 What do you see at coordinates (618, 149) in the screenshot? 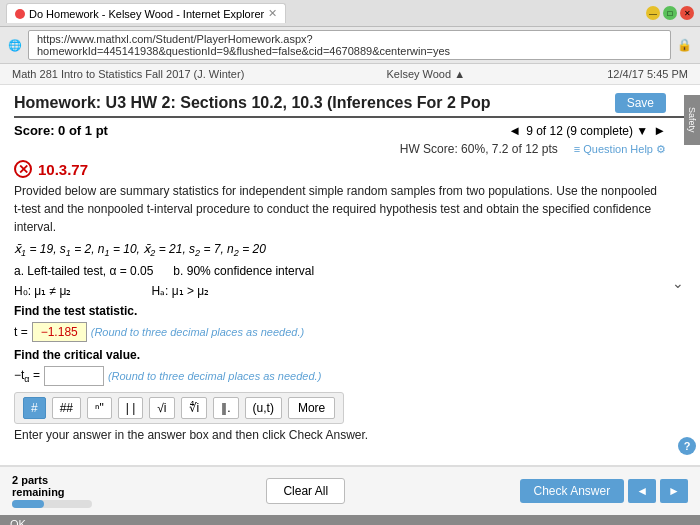
I see `question-help-label: Question Help` at bounding box center [618, 149].